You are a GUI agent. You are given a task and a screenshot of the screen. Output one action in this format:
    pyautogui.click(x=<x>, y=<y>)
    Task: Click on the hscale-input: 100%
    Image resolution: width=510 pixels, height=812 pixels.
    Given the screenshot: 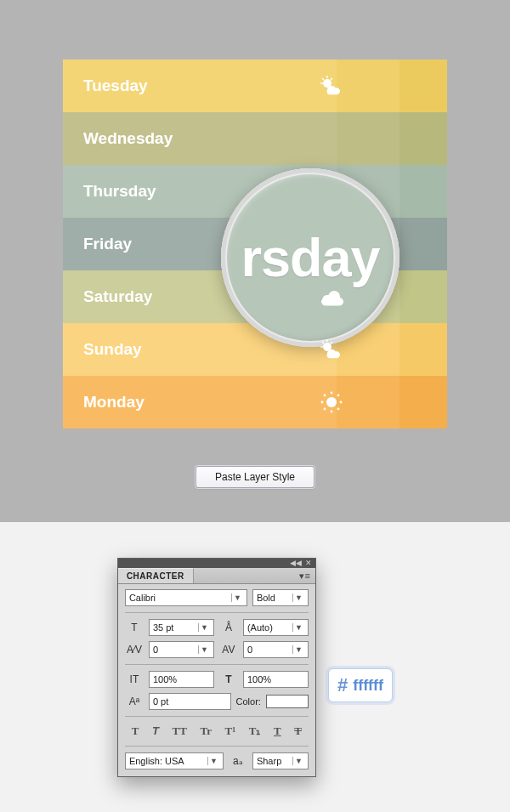 What is the action you would take?
    pyautogui.click(x=275, y=679)
    